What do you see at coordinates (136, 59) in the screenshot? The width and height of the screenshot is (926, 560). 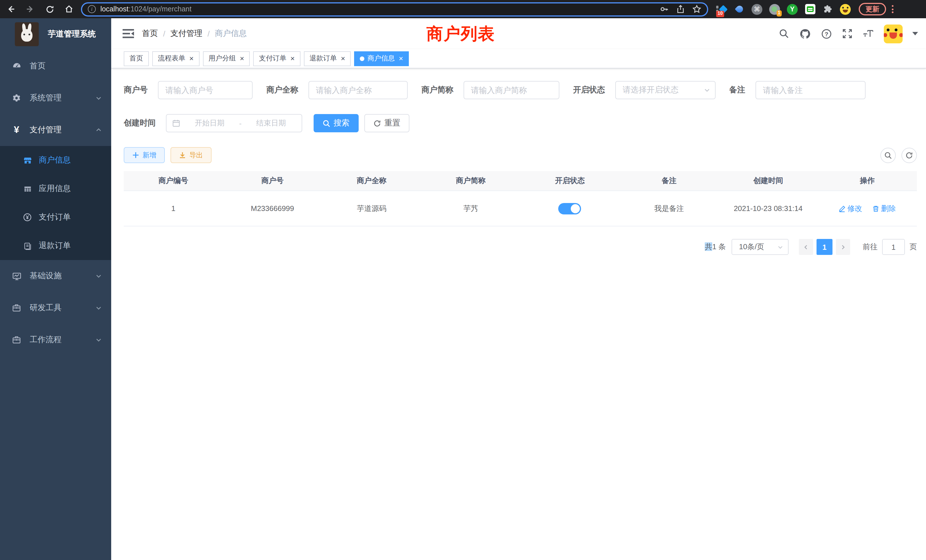 I see `tab-home: 首页` at bounding box center [136, 59].